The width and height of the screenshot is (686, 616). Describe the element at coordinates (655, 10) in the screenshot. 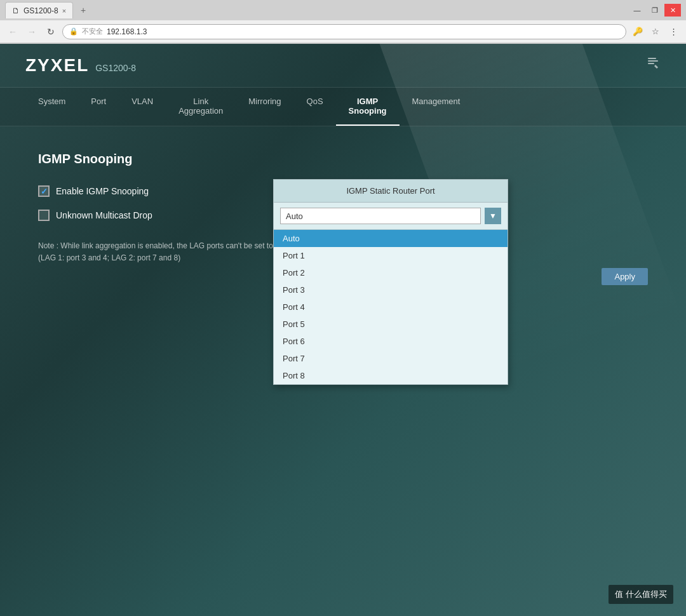

I see `window-controls: — ❐ ✕` at that location.